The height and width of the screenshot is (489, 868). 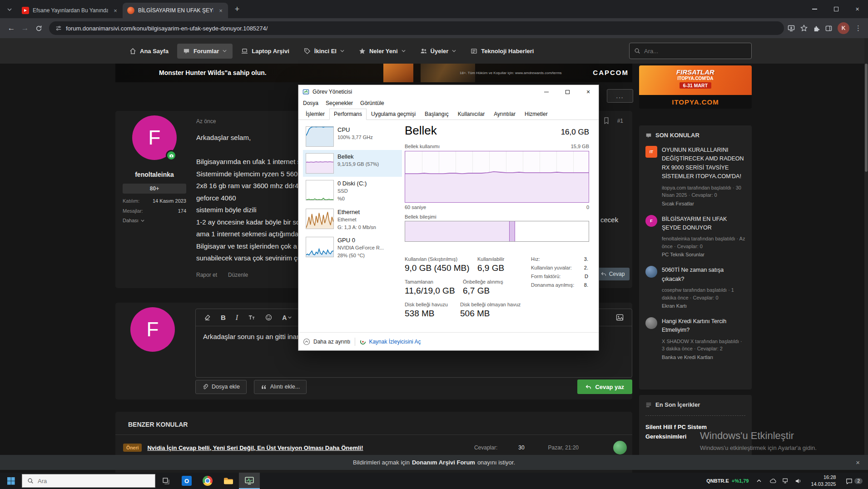 I want to click on nav-item-laptop-arsivi: Laptop Arşivi, so click(x=265, y=51).